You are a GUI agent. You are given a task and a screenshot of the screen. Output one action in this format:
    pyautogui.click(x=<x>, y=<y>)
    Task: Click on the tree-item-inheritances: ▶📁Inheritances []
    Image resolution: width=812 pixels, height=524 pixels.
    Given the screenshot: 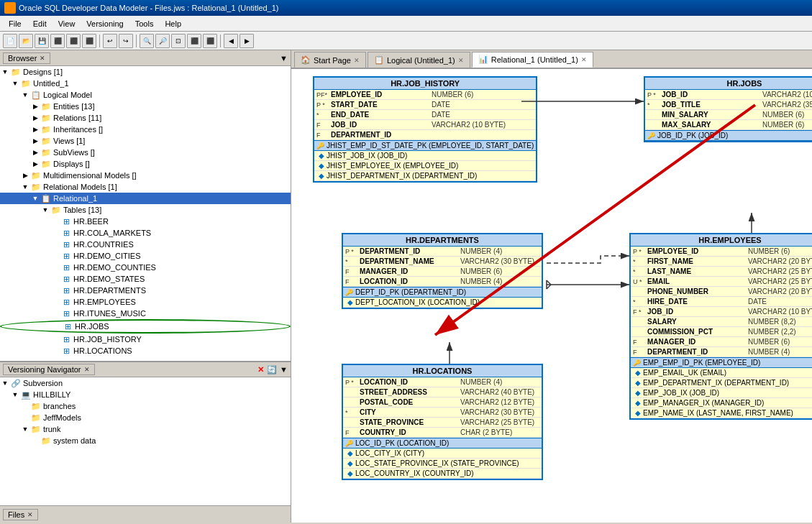 What is the action you would take?
    pyautogui.click(x=145, y=129)
    